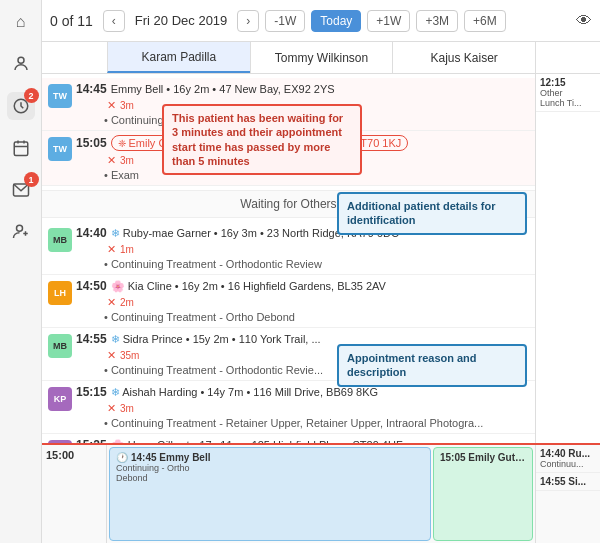 The image size is (600, 543). What do you see at coordinates (270, 478) in the screenshot?
I see `timeline-desc2-emmy: Debond` at bounding box center [270, 478].